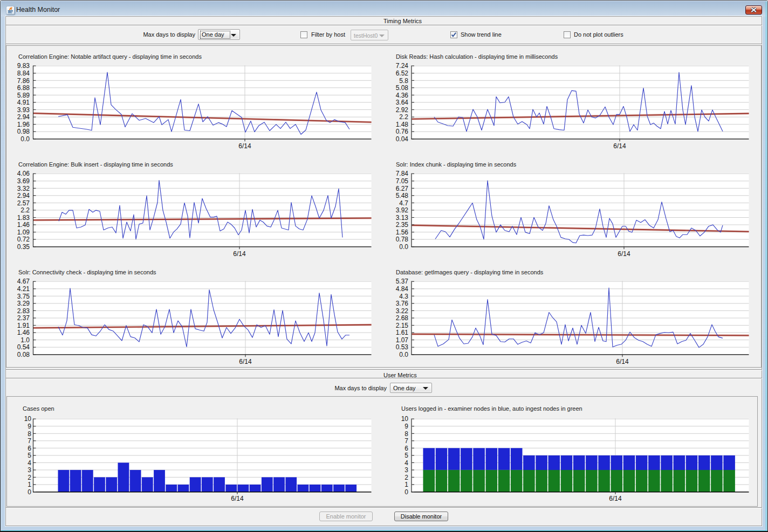 The width and height of the screenshot is (768, 532). I want to click on svg-text: 2.37, so click(24, 318).